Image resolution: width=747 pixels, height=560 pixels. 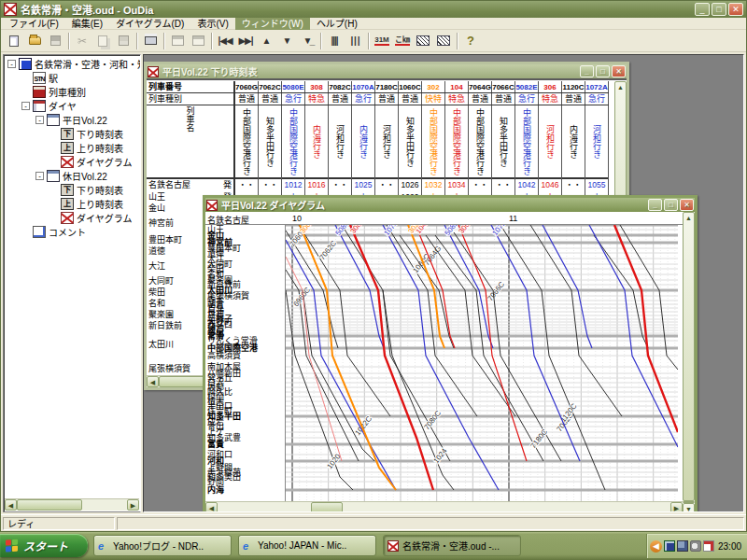 I want to click on cell-type-0: 普通, so click(x=247, y=99).